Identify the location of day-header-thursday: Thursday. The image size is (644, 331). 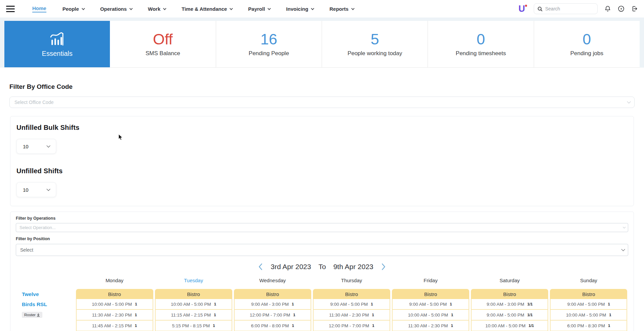
(352, 282).